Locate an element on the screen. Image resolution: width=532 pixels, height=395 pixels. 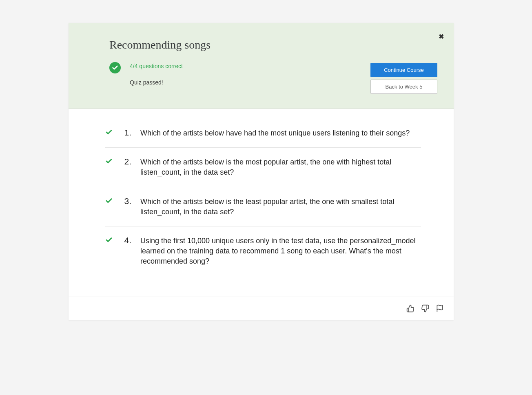
status-row: 4/4 questions correct Quiz passed! Conti… is located at coordinates (273, 78).